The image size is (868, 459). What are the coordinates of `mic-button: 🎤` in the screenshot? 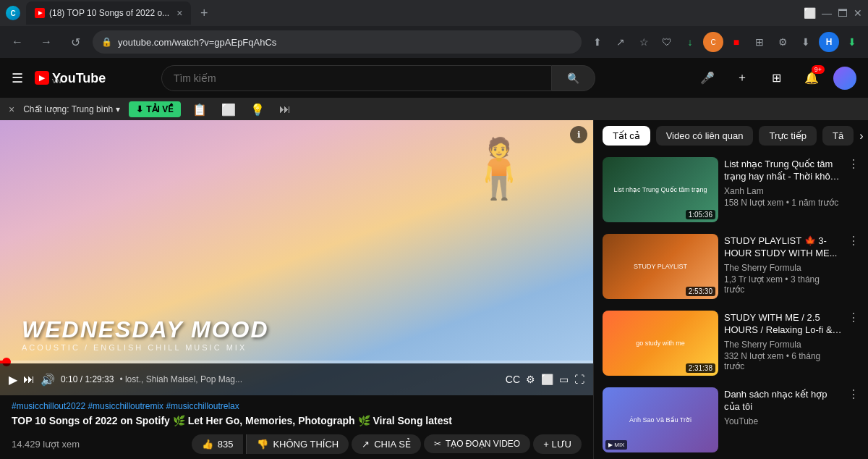 It's located at (707, 78).